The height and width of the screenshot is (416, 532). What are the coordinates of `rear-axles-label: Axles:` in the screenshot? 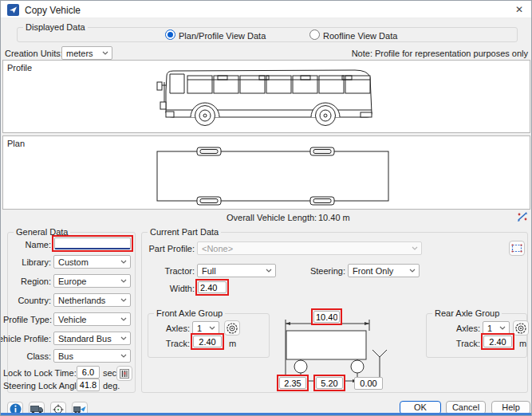 It's located at (461, 328).